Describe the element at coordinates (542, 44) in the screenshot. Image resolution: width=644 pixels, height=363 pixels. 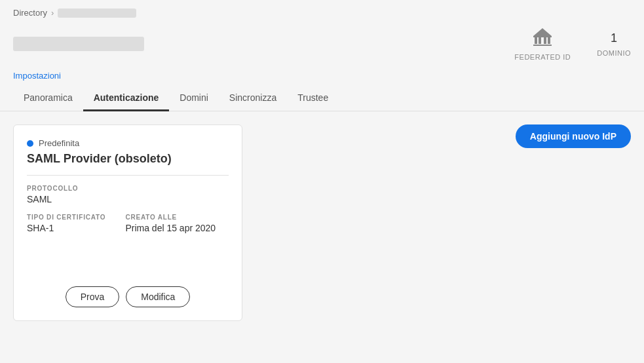
I see `stat-federated-id: FEDERATED ID` at that location.